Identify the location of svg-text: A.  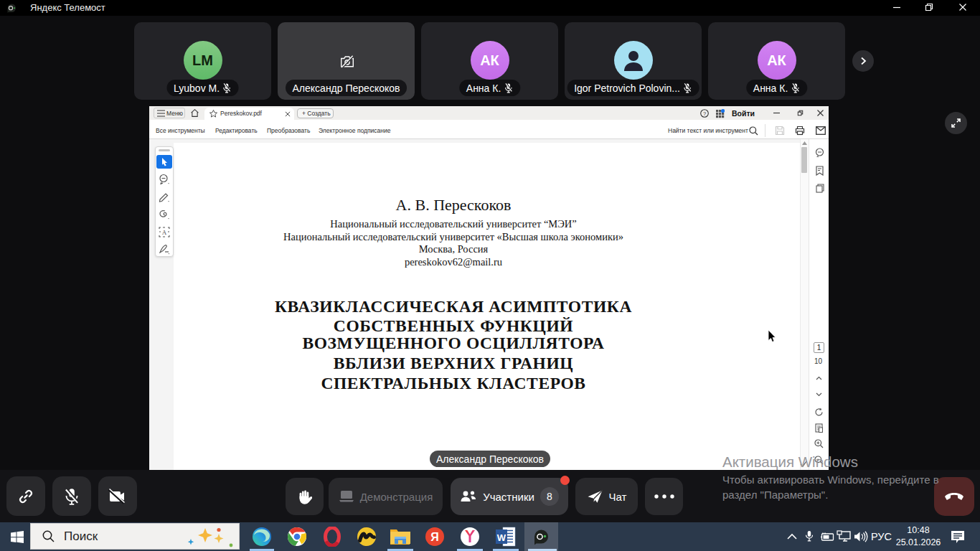
(165, 232).